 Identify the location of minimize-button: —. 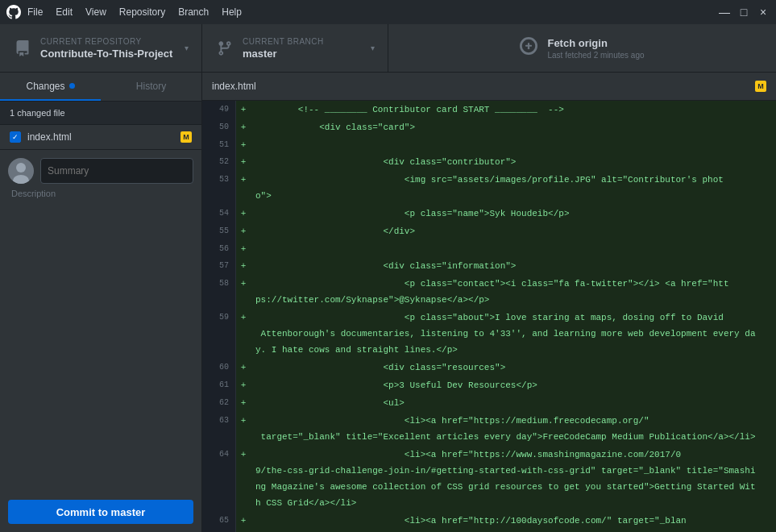
(724, 12).